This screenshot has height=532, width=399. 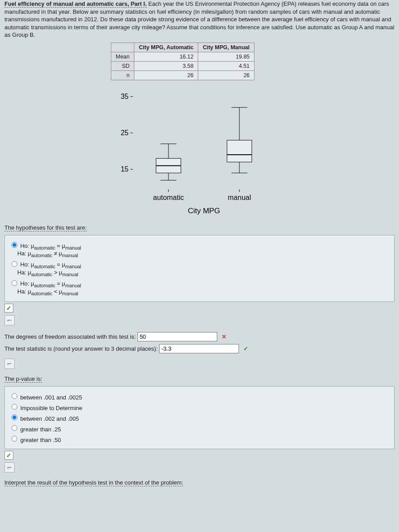 I want to click on intro-text: Fuel efficiency of manual and automatic …, so click(x=200, y=20).